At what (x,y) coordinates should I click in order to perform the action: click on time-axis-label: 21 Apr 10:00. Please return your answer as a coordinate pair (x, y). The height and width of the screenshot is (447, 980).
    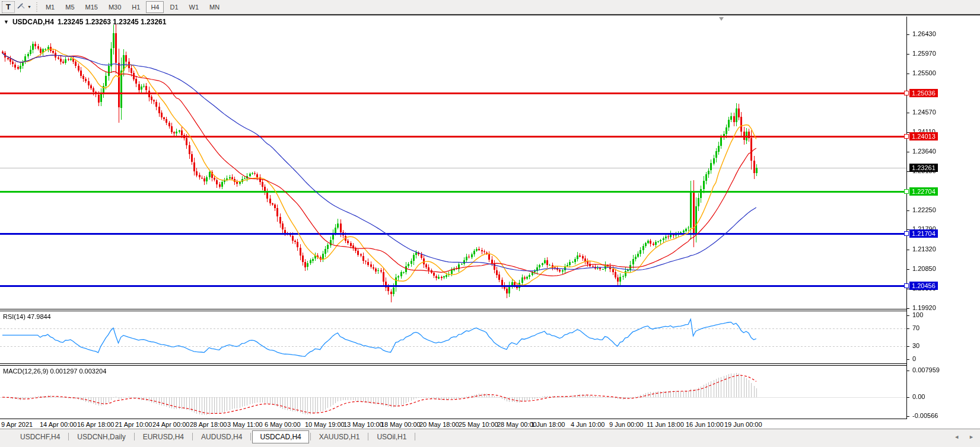
    Looking at the image, I should click on (133, 424).